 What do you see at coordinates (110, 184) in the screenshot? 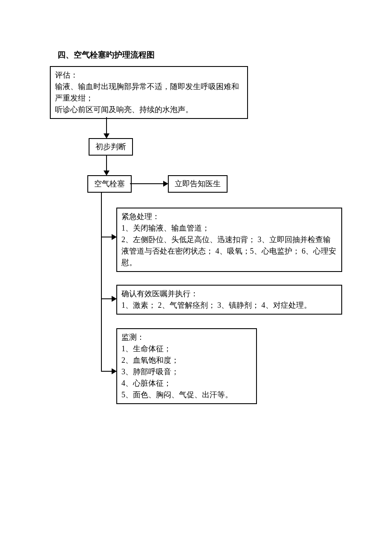
I see `box-embolism: 空气栓塞` at bounding box center [110, 184].